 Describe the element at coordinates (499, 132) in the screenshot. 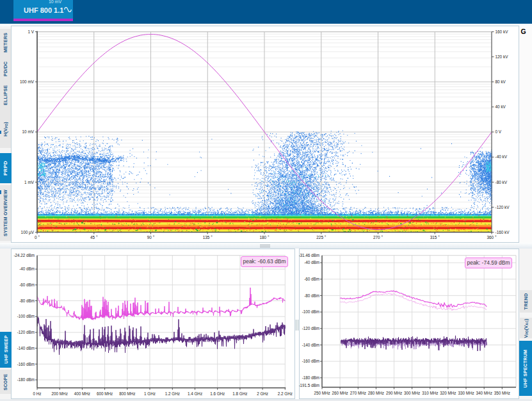

I see `svg-text: 0 V` at that location.